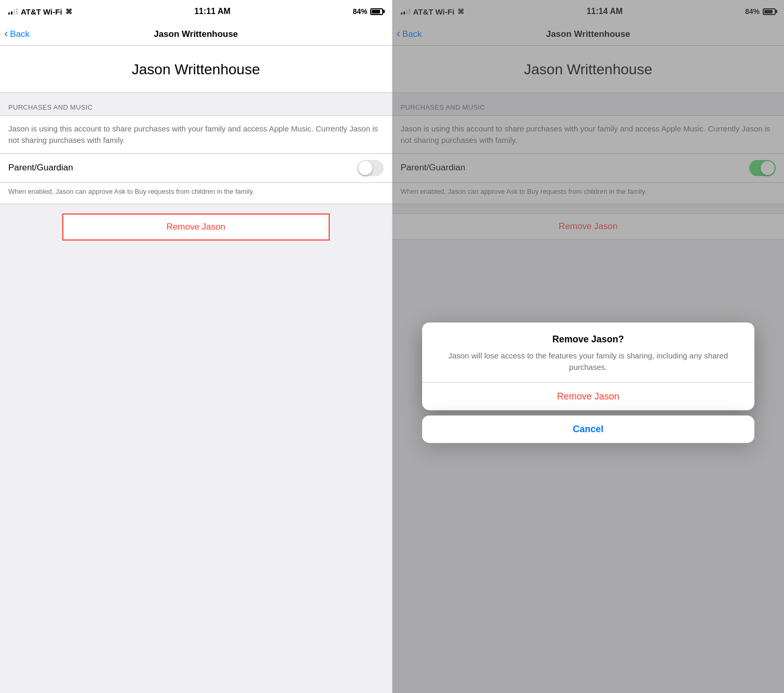 This screenshot has height=693, width=784. What do you see at coordinates (589, 34) in the screenshot?
I see `nav-bar-right: ‹ Back Jason Writtenhouse` at bounding box center [589, 34].